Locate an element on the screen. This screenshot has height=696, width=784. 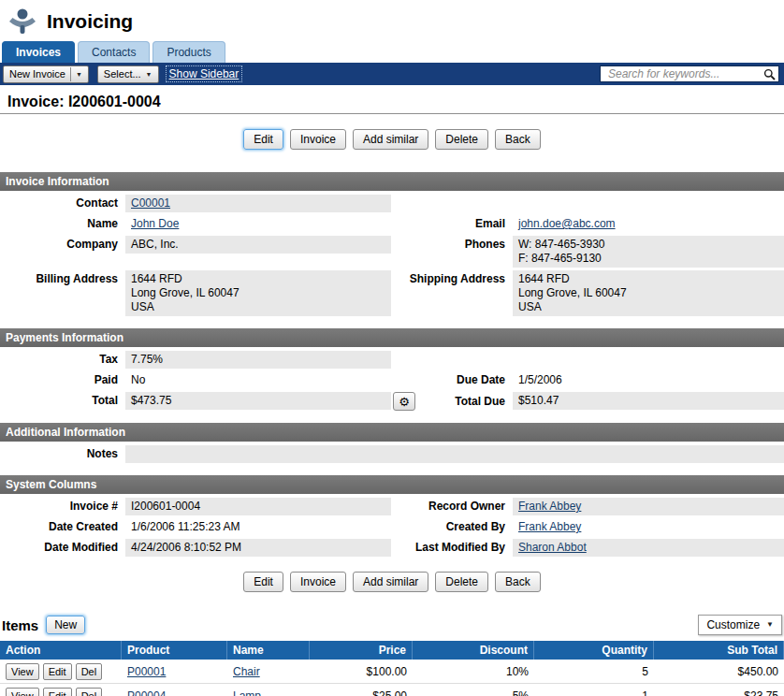
last-modified-by-link: Sharon Abbot is located at coordinates (552, 547).